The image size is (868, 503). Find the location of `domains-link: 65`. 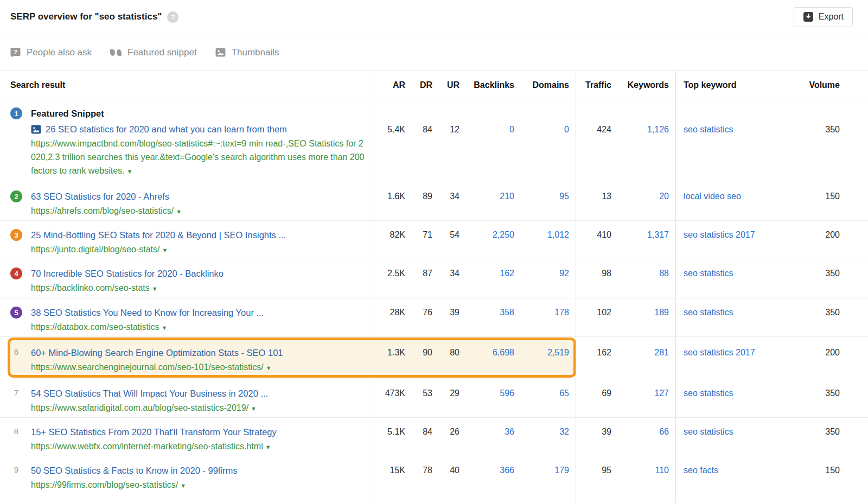

domains-link: 65 is located at coordinates (545, 398).